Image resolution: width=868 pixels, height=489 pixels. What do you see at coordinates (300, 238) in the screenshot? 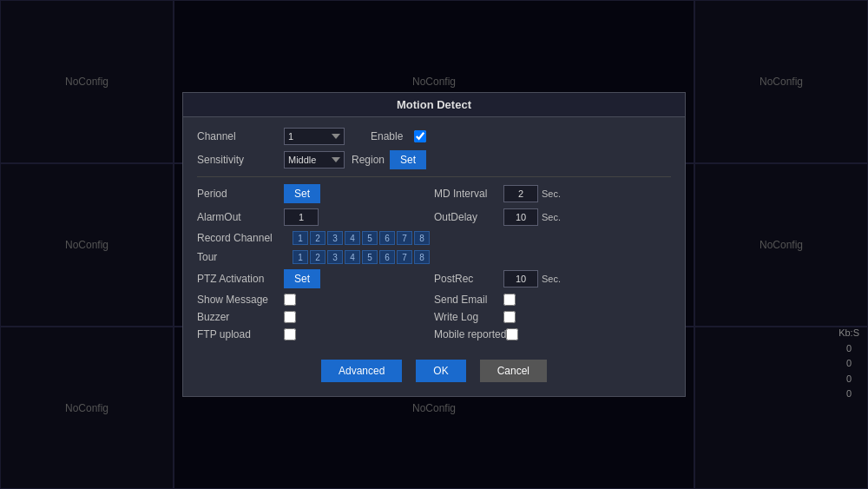
I see `rec-ch-1: 1` at bounding box center [300, 238].